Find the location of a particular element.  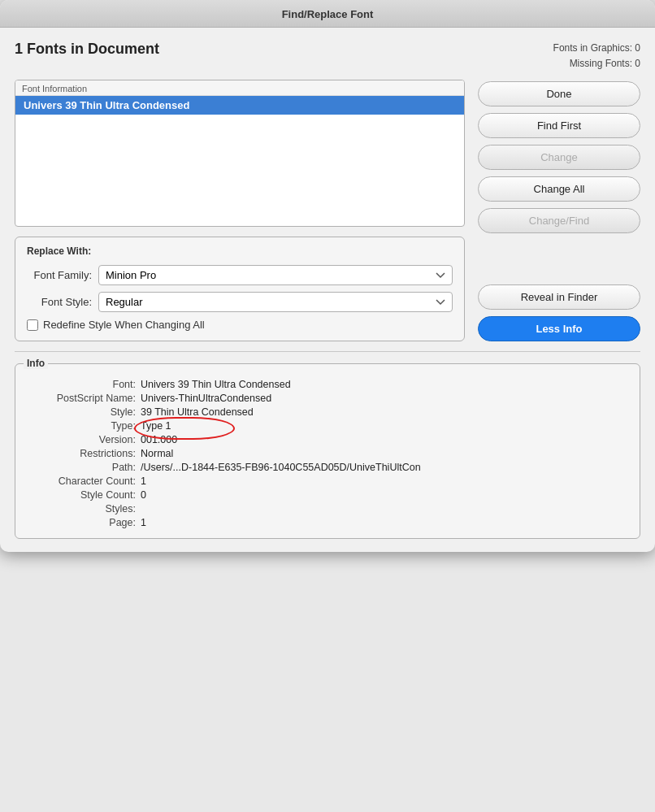

page-key: Page: is located at coordinates (84, 523).